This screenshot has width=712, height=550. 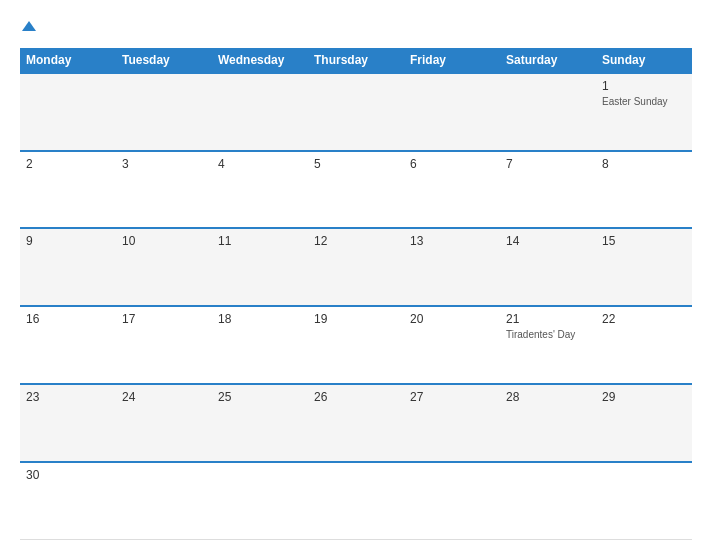 What do you see at coordinates (356, 241) in the screenshot?
I see `day-number: 12` at bounding box center [356, 241].